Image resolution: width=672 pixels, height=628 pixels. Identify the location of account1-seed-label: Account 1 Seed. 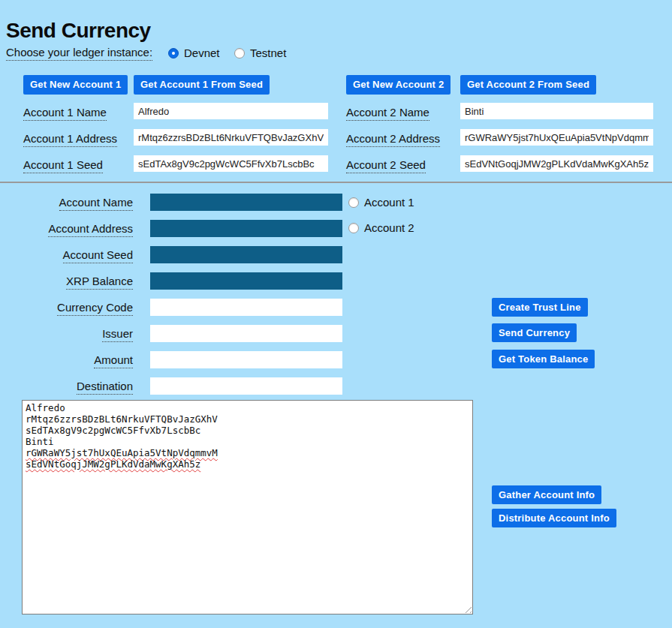
(63, 165).